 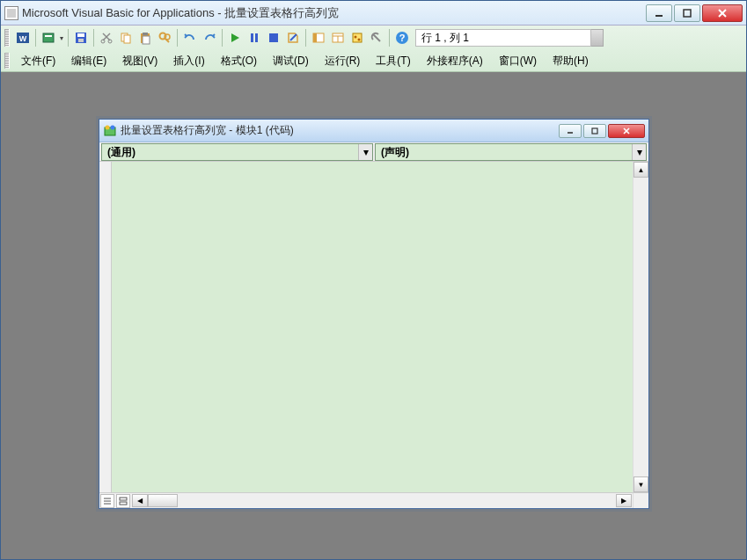 What do you see at coordinates (517, 62) in the screenshot?
I see `menu-window: 窗口(W)` at bounding box center [517, 62].